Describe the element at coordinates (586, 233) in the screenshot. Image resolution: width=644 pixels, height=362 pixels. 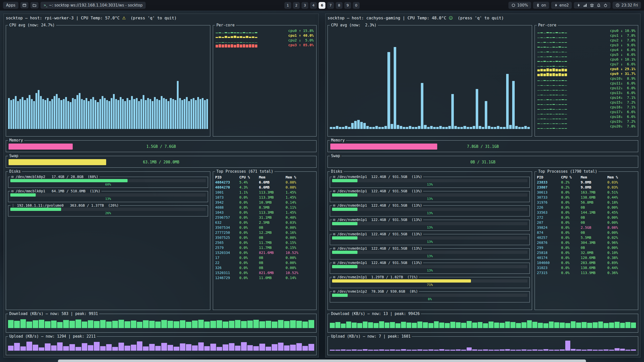
I see `process-row: 8740.0%0B0.00%` at that location.